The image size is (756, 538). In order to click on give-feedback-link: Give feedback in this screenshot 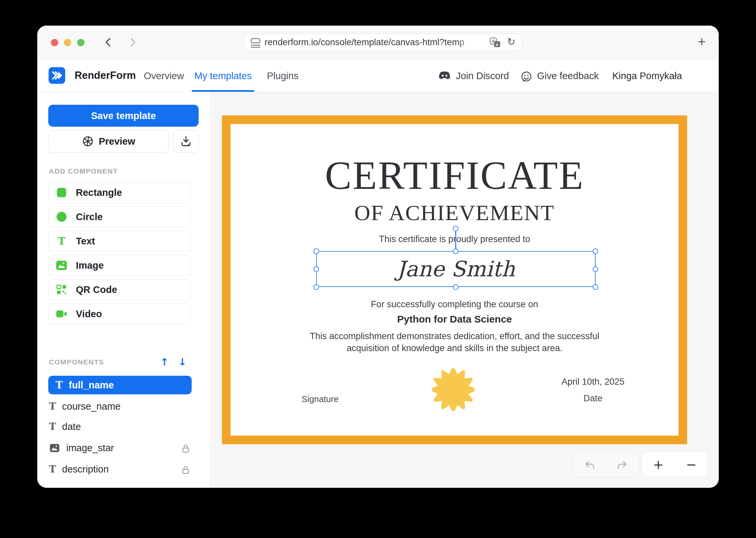, I will do `click(568, 76)`.